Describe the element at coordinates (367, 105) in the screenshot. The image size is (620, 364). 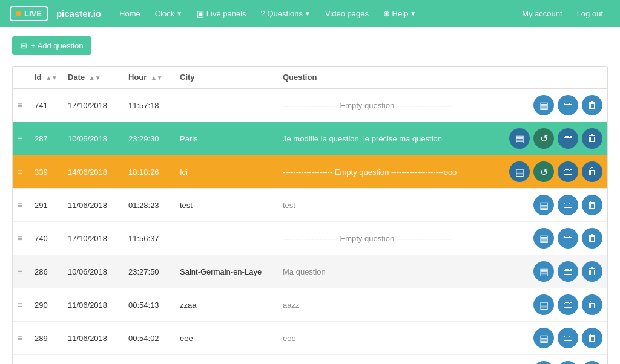
I see `question-text: --------------------- Empty question ---…` at that location.